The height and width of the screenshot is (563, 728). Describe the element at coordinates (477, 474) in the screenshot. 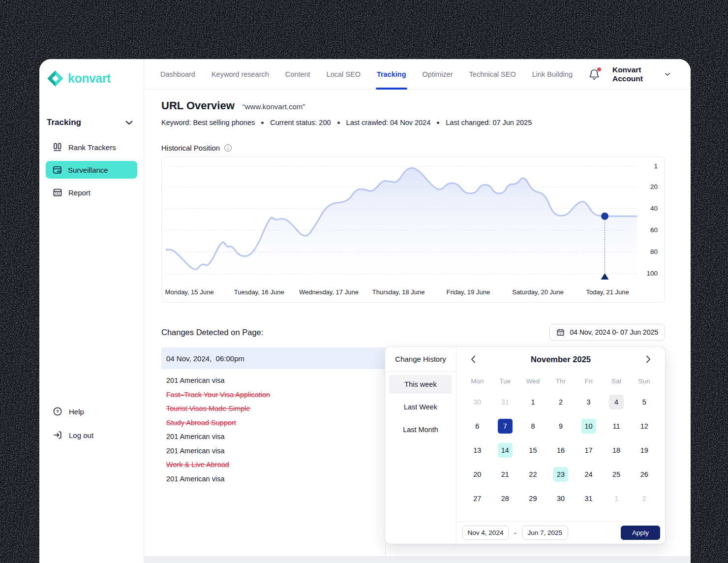

I see `calendar-day: 20` at that location.